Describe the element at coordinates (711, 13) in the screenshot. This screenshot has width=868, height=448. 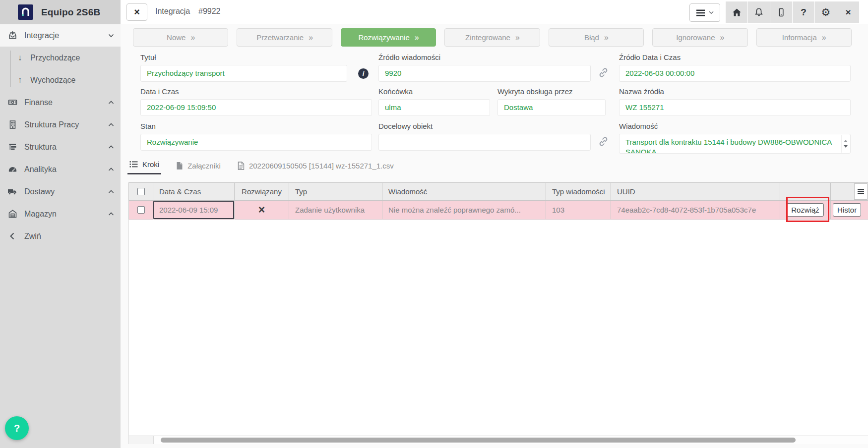
I see `chevron-down-icon` at that location.